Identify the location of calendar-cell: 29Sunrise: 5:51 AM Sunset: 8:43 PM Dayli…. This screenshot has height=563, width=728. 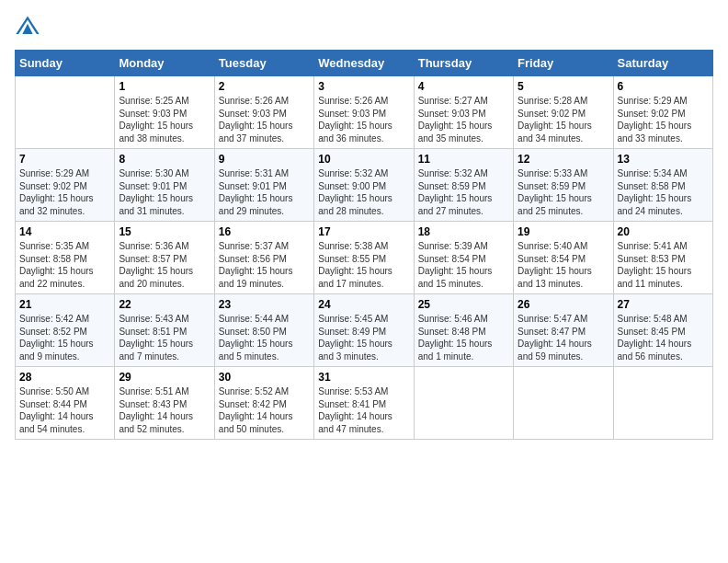
(165, 403).